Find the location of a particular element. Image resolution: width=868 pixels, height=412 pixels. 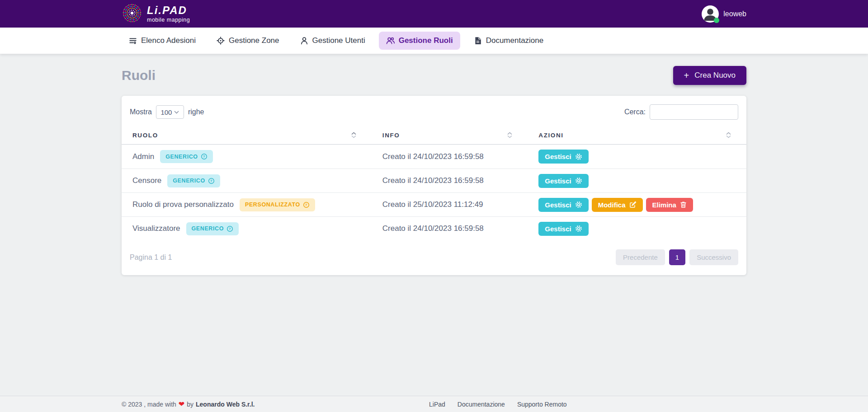

tab-gestione-zone: Gestione Zone is located at coordinates (248, 41).